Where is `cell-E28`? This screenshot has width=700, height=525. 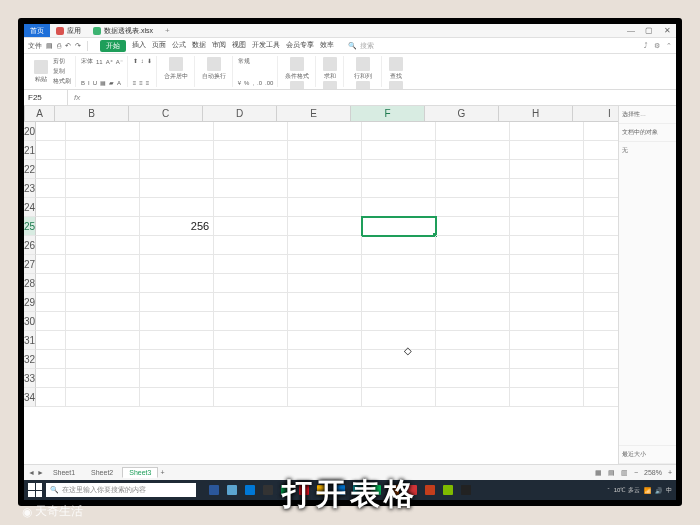 cell-E28 is located at coordinates (325, 284).